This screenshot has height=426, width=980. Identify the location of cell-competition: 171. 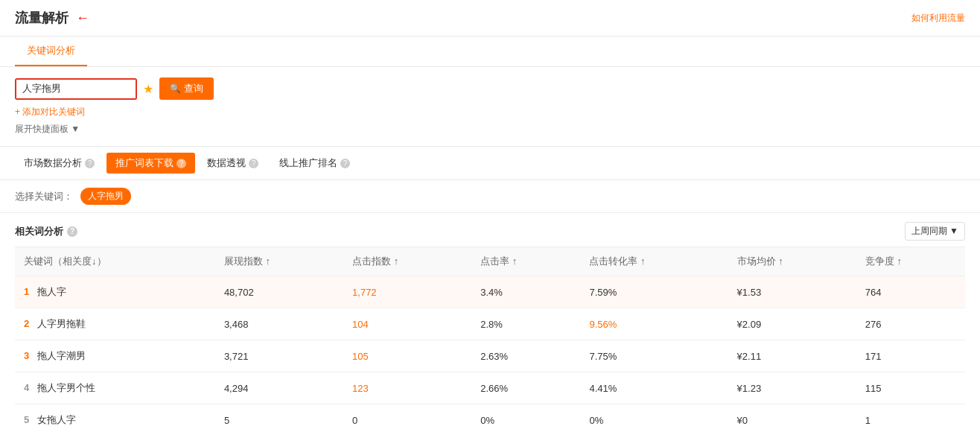
(911, 356).